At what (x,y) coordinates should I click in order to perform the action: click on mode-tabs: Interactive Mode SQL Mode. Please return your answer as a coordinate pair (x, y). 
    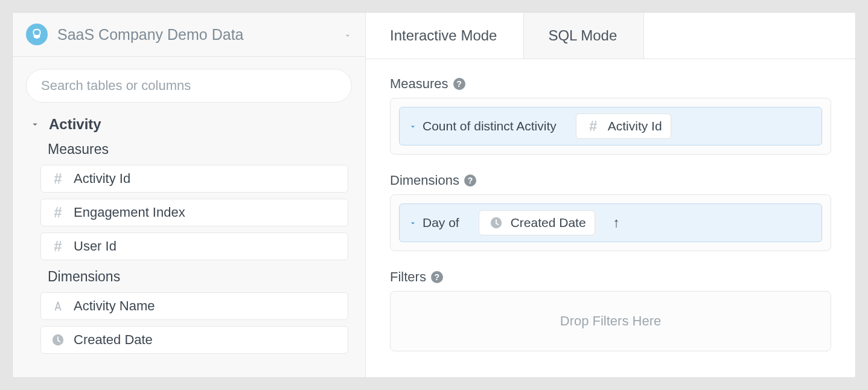
    Looking at the image, I should click on (611, 36).